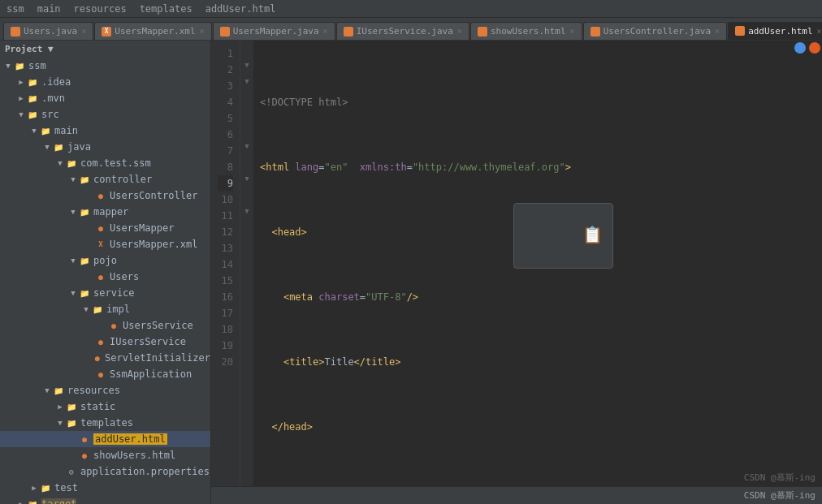 The height and width of the screenshot is (504, 822). Describe the element at coordinates (240, 9) in the screenshot. I see `nav-adduser: addUser.html` at that location.